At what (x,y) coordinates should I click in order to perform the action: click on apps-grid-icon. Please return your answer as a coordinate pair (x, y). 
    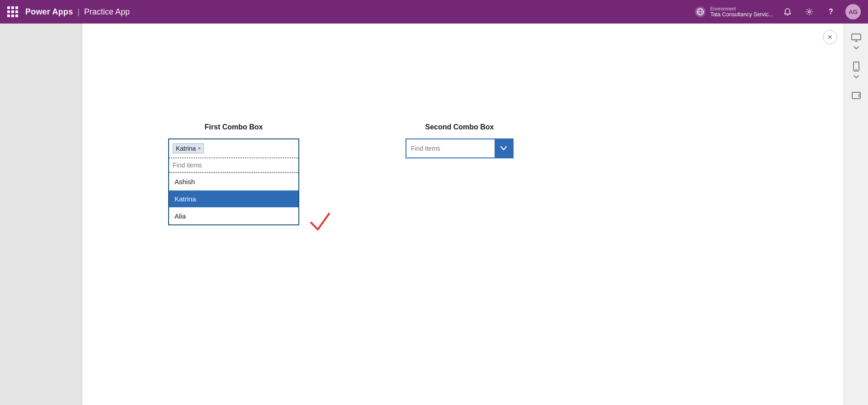
    Looking at the image, I should click on (13, 12).